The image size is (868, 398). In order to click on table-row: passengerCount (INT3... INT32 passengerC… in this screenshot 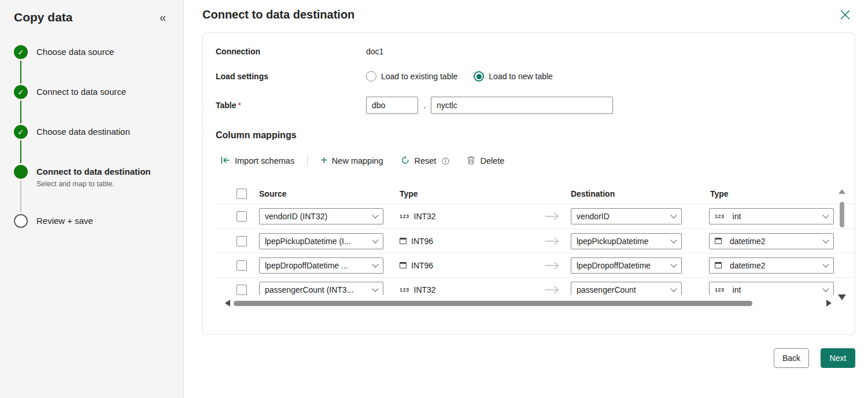, I will do `click(535, 286)`.